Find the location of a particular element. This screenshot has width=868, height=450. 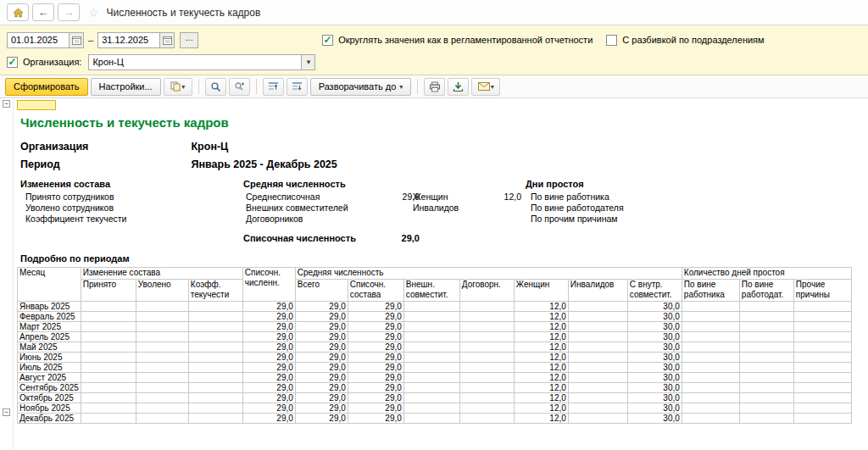

month-cell: Август 2025 is located at coordinates (49, 378).